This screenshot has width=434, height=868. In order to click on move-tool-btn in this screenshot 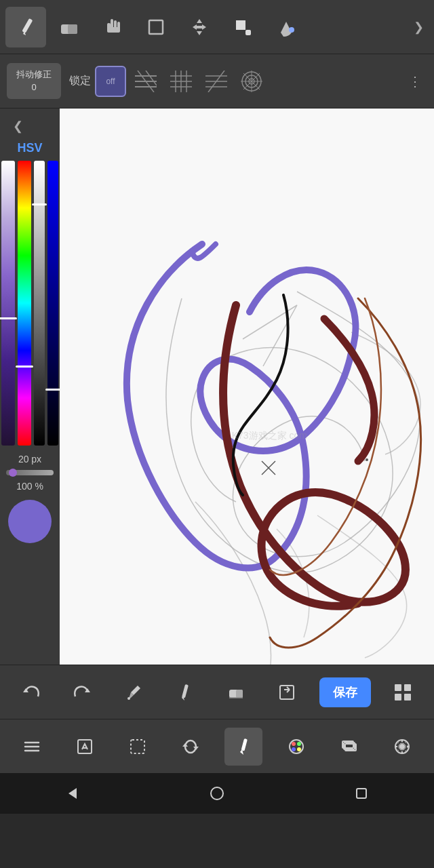, I will do `click(199, 27)`.